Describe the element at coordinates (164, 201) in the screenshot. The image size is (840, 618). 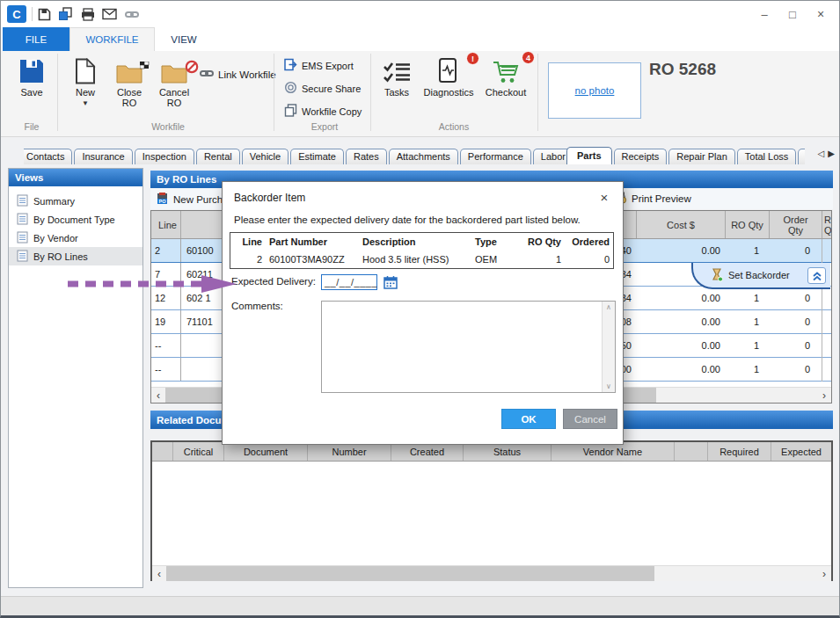
I see `svg-text: PO` at that location.